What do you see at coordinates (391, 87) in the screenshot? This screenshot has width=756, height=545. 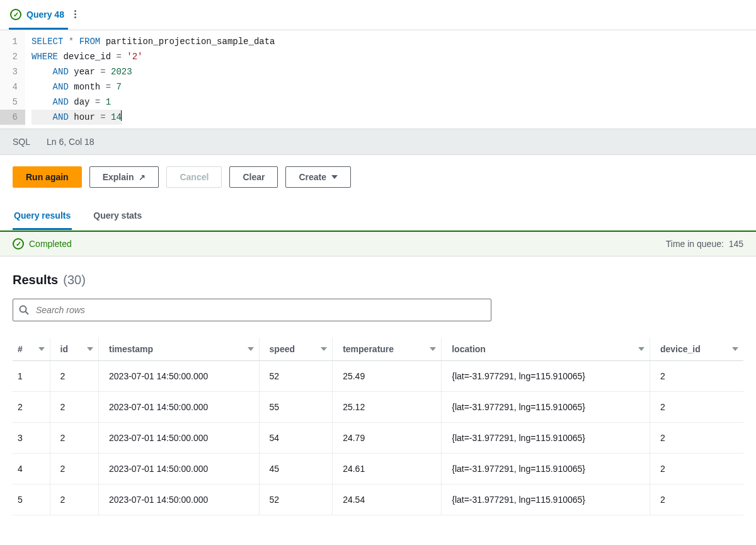 I see `code-line: AND month = 7` at bounding box center [391, 87].